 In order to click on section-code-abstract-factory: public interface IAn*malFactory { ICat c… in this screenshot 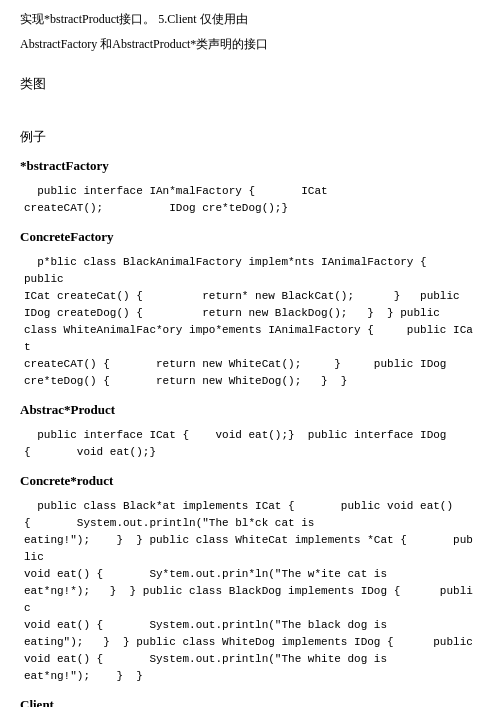, I will do `click(250, 200)`.